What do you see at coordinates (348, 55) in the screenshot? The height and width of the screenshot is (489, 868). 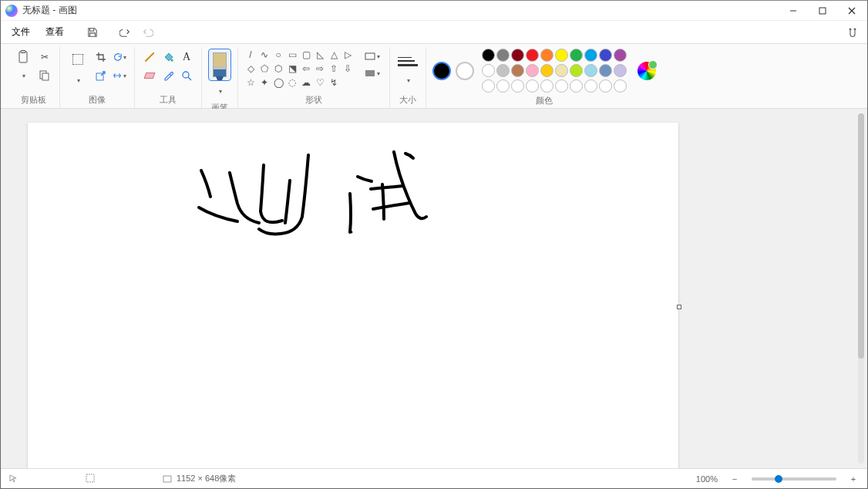 I see `shape-7: ▷` at bounding box center [348, 55].